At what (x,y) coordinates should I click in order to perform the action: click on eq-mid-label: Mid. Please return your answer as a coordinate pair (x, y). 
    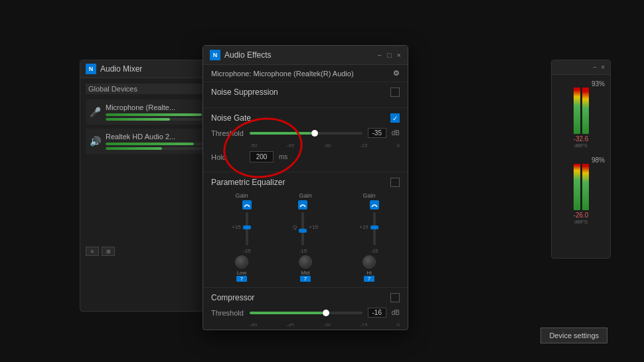
    Looking at the image, I should click on (305, 273).